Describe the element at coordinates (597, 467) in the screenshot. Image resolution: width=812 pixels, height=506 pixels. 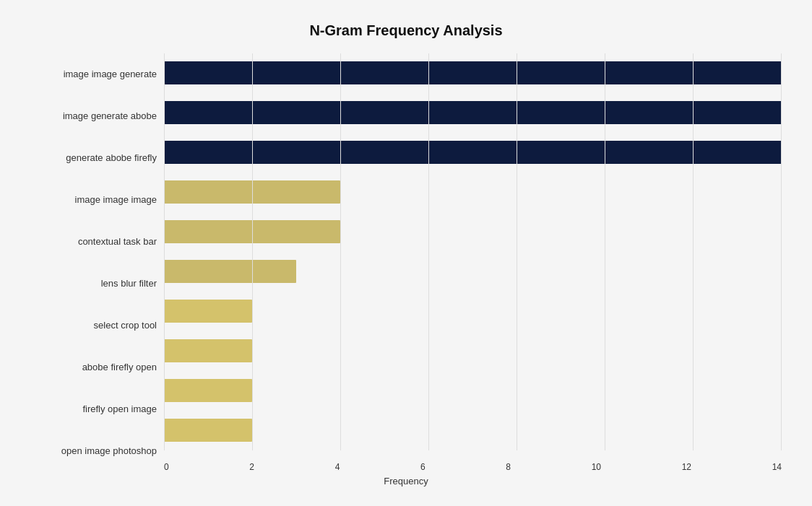
I see `x-tick-label: 10` at that location.